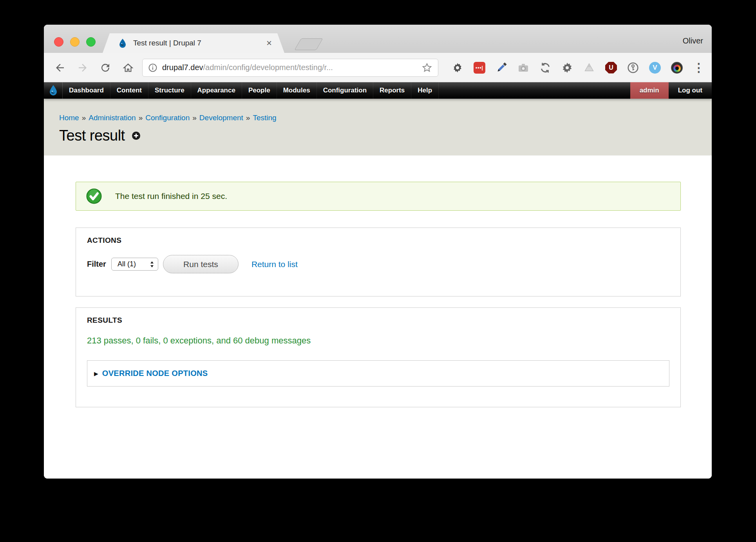 The width and height of the screenshot is (756, 542). What do you see at coordinates (87, 90) in the screenshot?
I see `toolbar-item-dashboard: Dashboard` at bounding box center [87, 90].